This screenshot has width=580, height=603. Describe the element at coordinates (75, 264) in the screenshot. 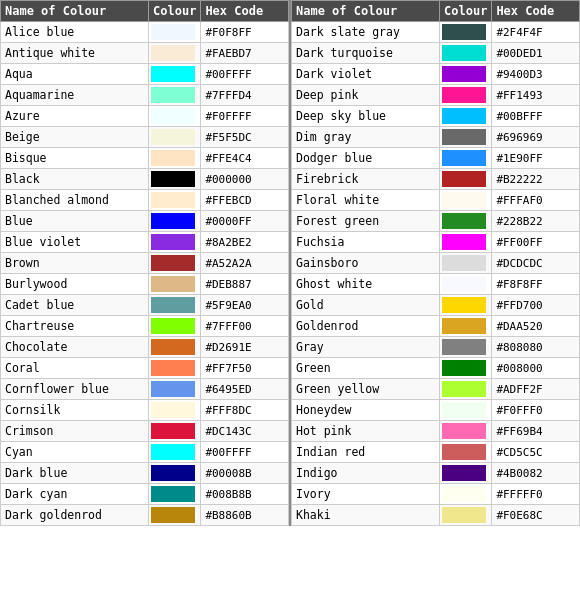

I see `color-name: Brown` at that location.